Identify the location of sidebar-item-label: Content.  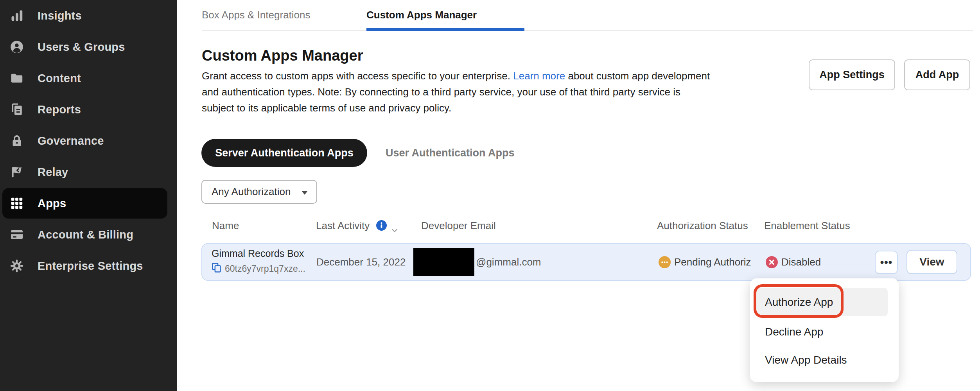
(59, 78).